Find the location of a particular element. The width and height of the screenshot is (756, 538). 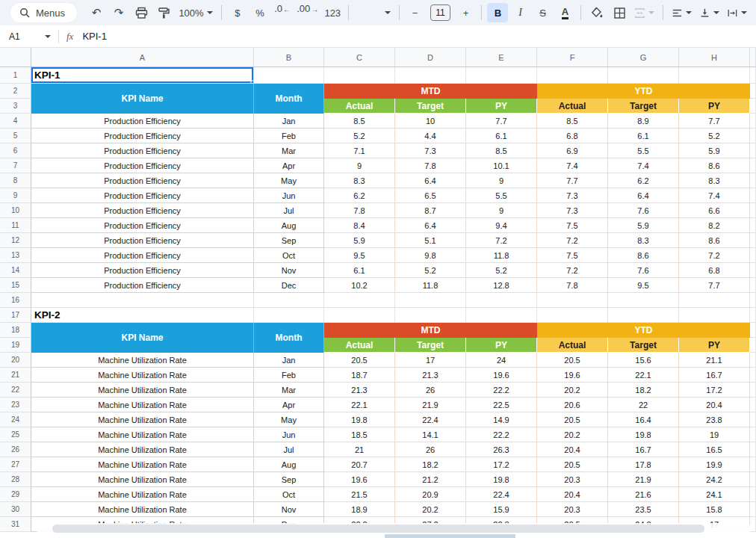

format-percent-button: % is located at coordinates (260, 13).